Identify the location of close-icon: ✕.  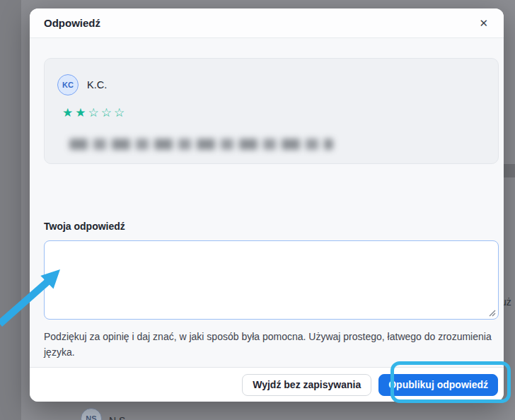
(484, 23).